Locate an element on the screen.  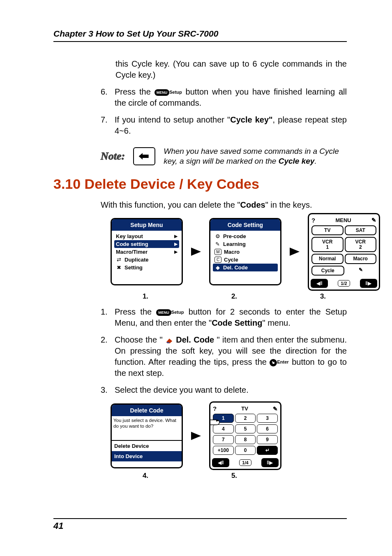
screen-body: ? TV ✎ 123456789+1000↵ ◀Ⅱ 1/4 Ⅱ▶ is located at coordinates (245, 436).